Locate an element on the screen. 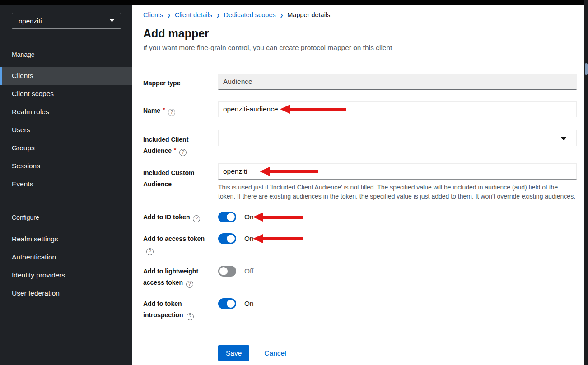  nav-manage: Clients Client scopes Realm roles Users … is located at coordinates (66, 128).